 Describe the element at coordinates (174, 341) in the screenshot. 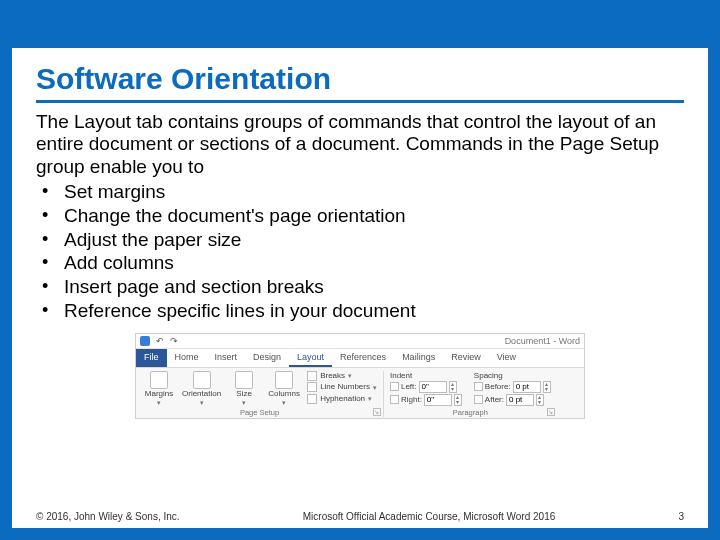

I see `redo-icon: ↷` at that location.